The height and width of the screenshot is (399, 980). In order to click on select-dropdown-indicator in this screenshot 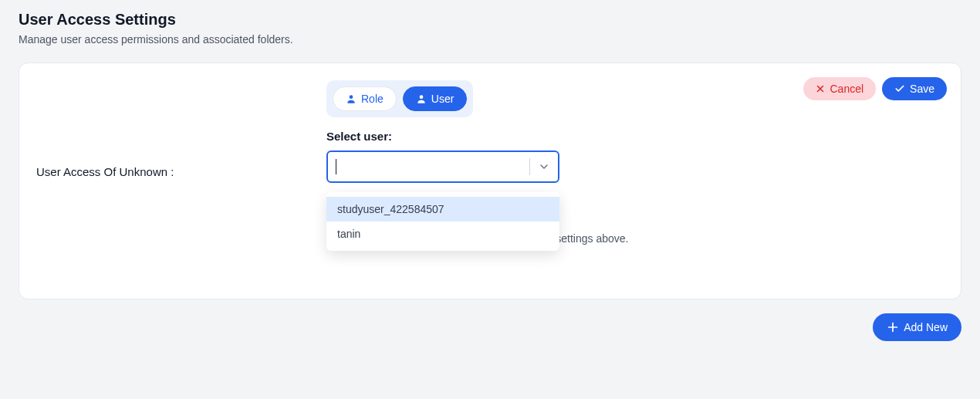, I will do `click(544, 167)`.